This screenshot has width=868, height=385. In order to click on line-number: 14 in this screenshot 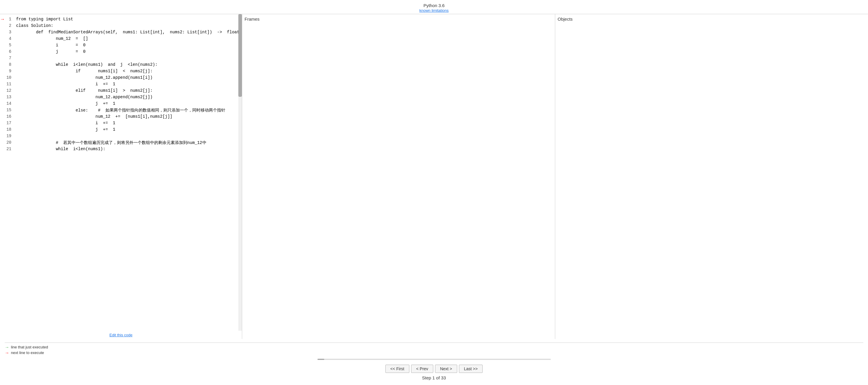, I will do `click(10, 104)`.